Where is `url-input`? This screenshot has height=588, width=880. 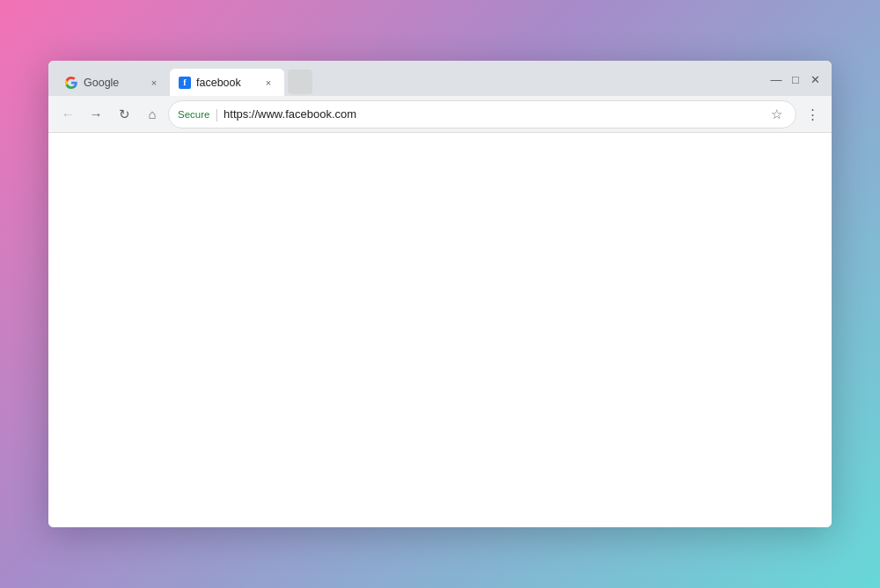
url-input is located at coordinates (492, 114).